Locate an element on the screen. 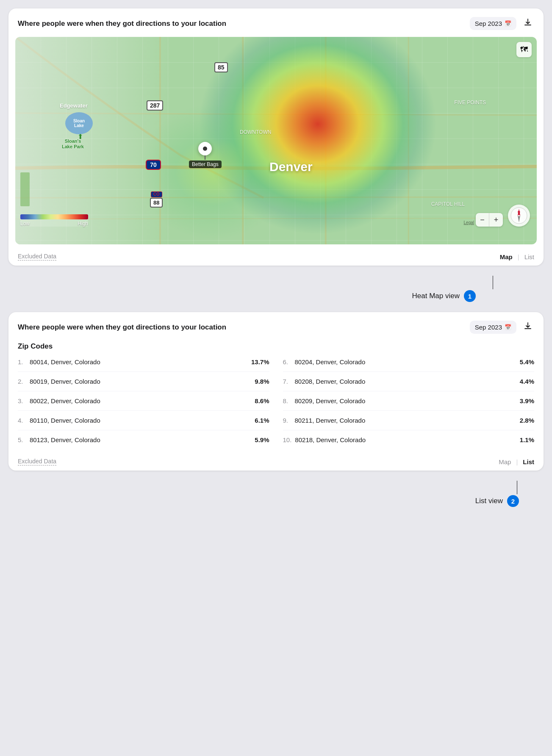 This screenshot has height=756, width=552. zip-rank-4: 4. is located at coordinates (22, 420).